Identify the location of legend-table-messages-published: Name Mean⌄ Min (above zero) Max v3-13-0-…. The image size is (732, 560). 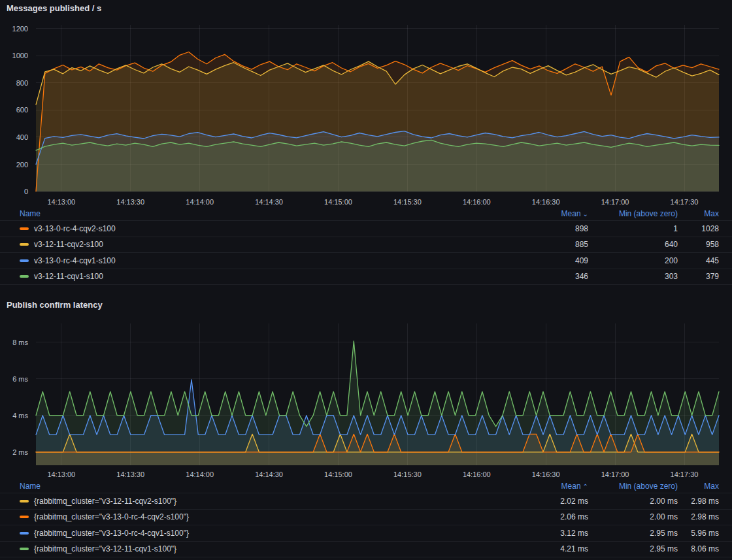
(366, 246).